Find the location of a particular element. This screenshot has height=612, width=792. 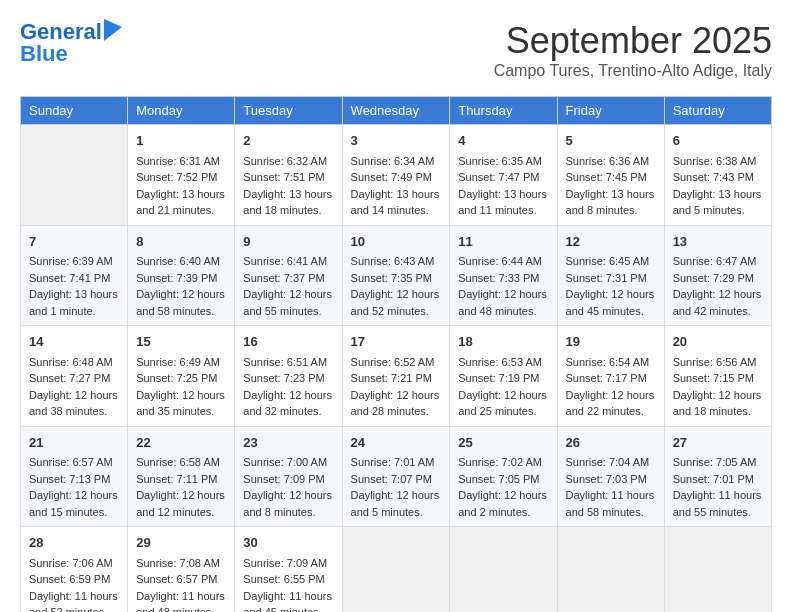

col-header-wednesday: Wednesday is located at coordinates (396, 111).